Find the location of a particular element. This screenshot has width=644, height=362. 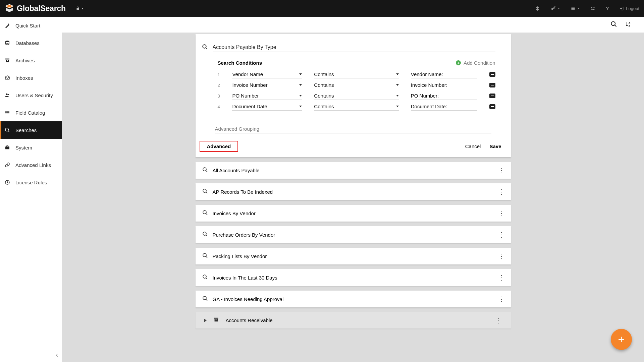

sidebar-item-quickstart: Quick Start is located at coordinates (31, 25).